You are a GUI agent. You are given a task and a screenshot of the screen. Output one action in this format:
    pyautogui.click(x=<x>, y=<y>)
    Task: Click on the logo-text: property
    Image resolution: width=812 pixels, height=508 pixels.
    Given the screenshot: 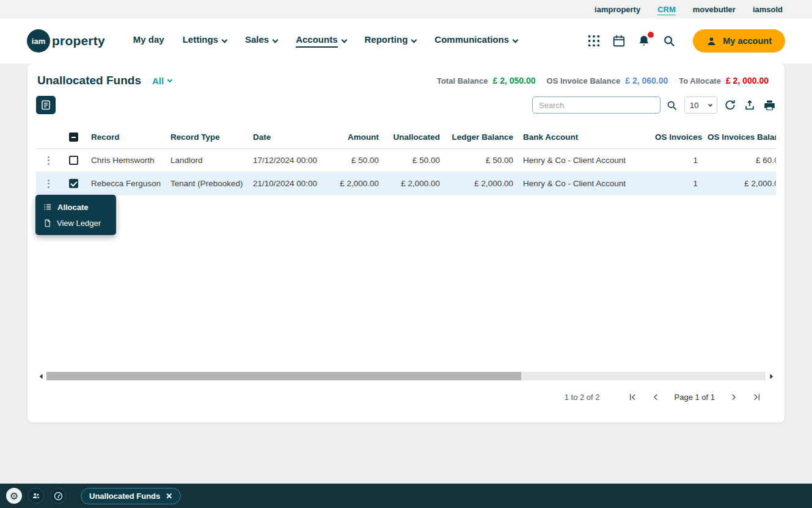 What is the action you would take?
    pyautogui.click(x=78, y=41)
    